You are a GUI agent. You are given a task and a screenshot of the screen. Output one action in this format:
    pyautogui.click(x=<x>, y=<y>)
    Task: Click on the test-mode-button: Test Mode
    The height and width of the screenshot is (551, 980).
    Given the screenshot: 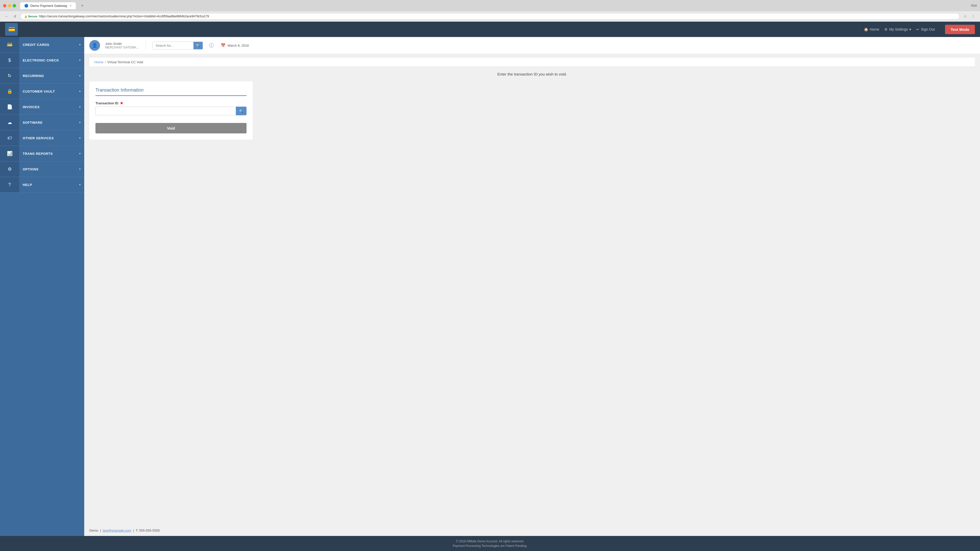 What is the action you would take?
    pyautogui.click(x=960, y=30)
    